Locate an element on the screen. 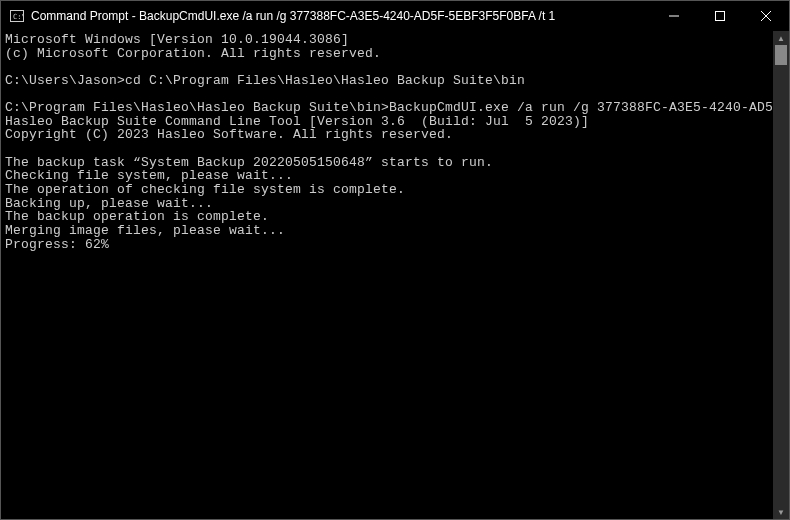  terminal-line: C:\Program Files\Hasleo\Hasleo Backup Su… is located at coordinates (387, 108).